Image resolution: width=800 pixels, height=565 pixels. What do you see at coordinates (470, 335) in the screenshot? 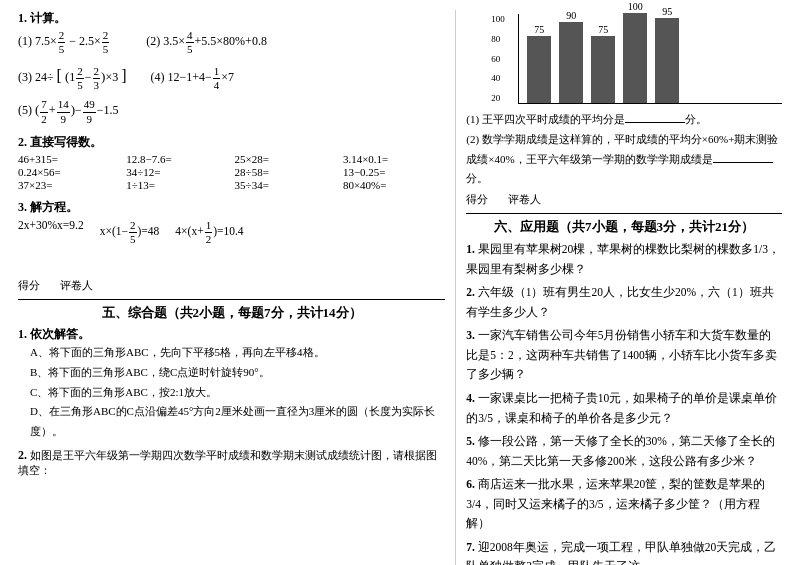
I see `app-q3-num: 3.` at bounding box center [470, 335].